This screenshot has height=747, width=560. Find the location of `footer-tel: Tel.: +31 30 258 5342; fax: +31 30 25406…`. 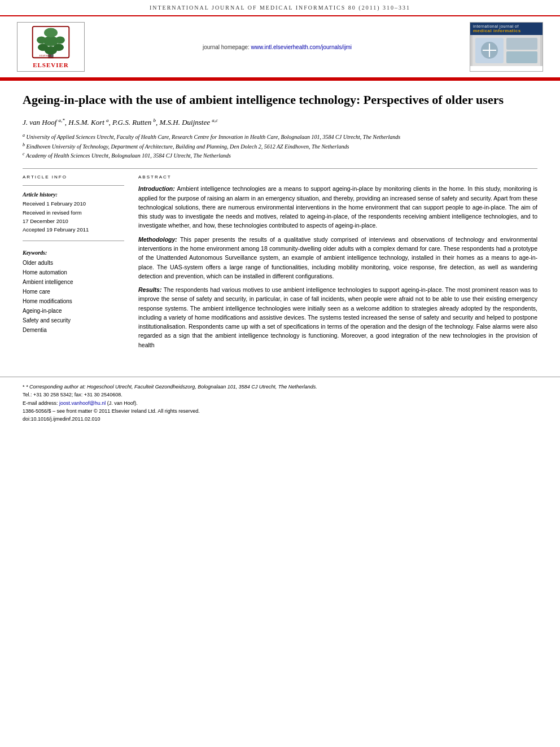

footer-tel: Tel.: +31 30 258 5342; fax: +31 30 25406… is located at coordinates (280, 395).